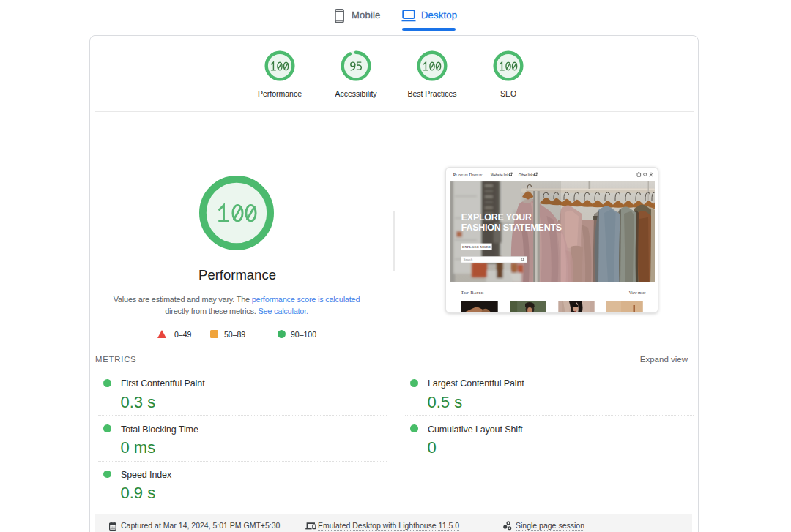 The width and height of the screenshot is (791, 532). What do you see at coordinates (527, 176) in the screenshot?
I see `svg-text: Other links` at bounding box center [527, 176].